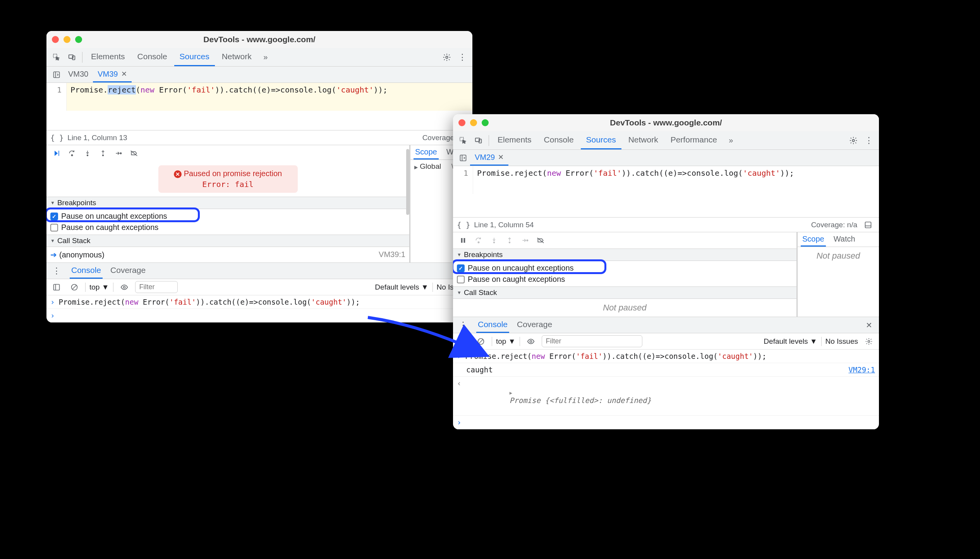  Describe the element at coordinates (862, 370) in the screenshot. I see `log-source-link: VM29:1` at that location.